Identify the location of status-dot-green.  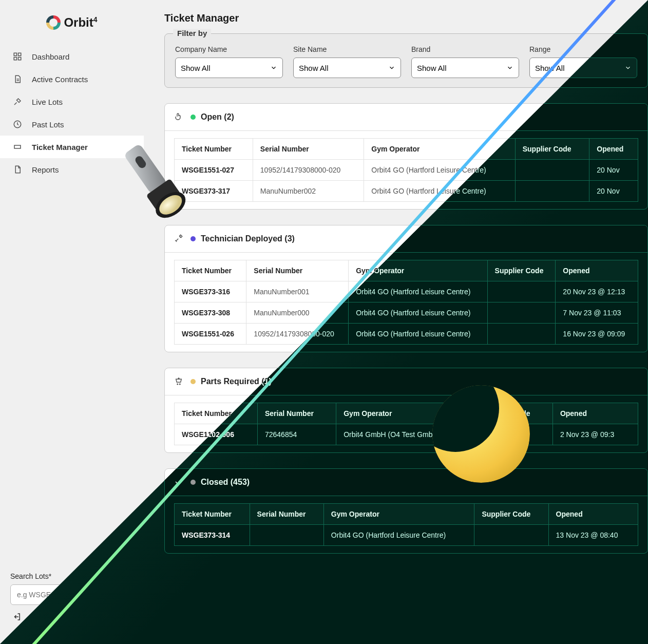
(193, 117).